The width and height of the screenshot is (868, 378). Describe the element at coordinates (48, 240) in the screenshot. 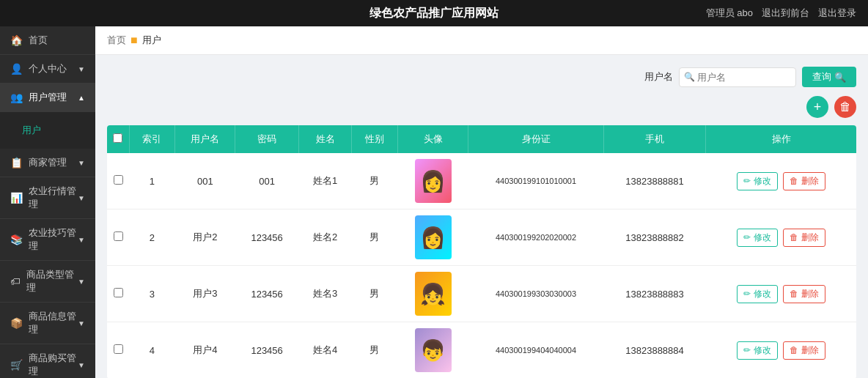

I see `sidebar-item-skill: 📚 农业技巧管理 ▼` at that location.